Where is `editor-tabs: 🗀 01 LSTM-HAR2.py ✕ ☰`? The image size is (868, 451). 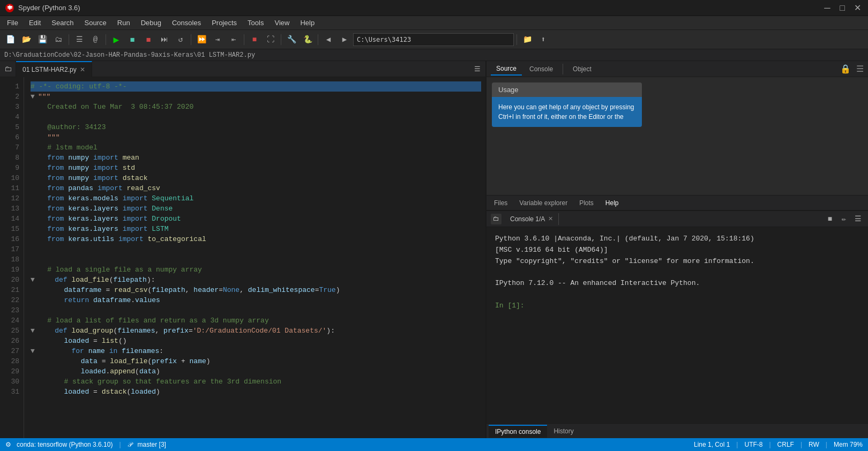 editor-tabs: 🗀 01 LSTM-HAR2.py ✕ ☰ is located at coordinates (243, 69).